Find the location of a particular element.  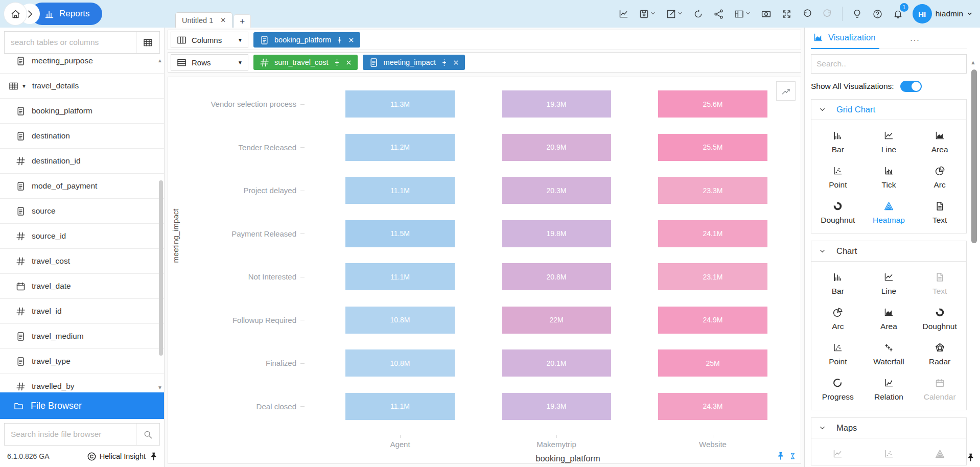

table-view-button is located at coordinates (148, 42).